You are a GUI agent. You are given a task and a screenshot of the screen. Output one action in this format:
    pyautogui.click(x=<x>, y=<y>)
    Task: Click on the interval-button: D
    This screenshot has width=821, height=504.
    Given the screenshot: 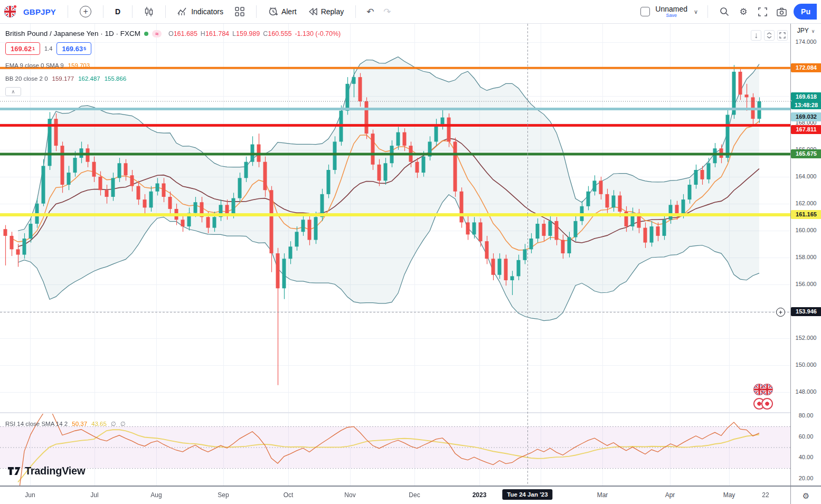 What is the action you would take?
    pyautogui.click(x=118, y=12)
    